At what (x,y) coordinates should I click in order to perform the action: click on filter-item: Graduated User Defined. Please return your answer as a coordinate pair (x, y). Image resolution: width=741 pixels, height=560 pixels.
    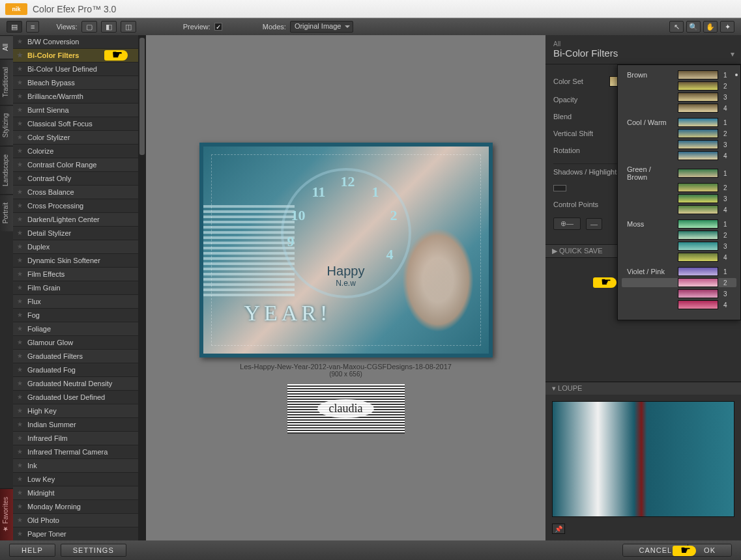
    Looking at the image, I should click on (80, 397).